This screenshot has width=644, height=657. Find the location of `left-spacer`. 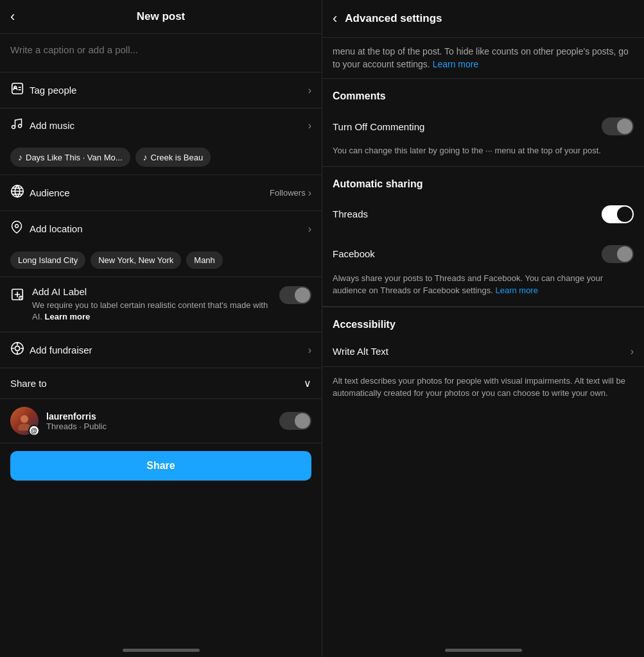

left-spacer is located at coordinates (161, 572).